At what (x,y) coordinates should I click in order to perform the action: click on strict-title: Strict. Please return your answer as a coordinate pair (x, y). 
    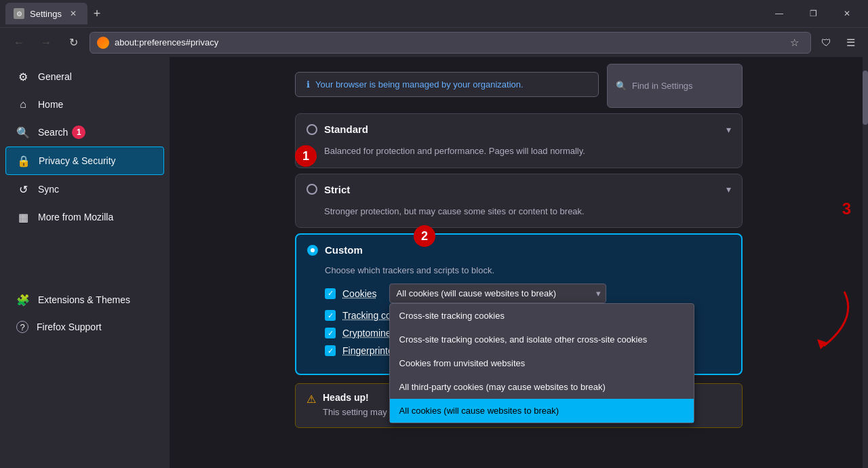
    Looking at the image, I should click on (337, 190).